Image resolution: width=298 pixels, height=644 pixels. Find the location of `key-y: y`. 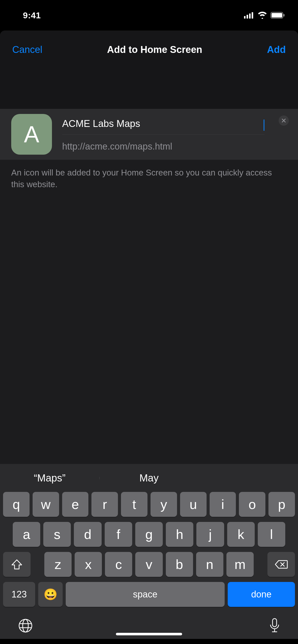

key-y: y is located at coordinates (164, 504).